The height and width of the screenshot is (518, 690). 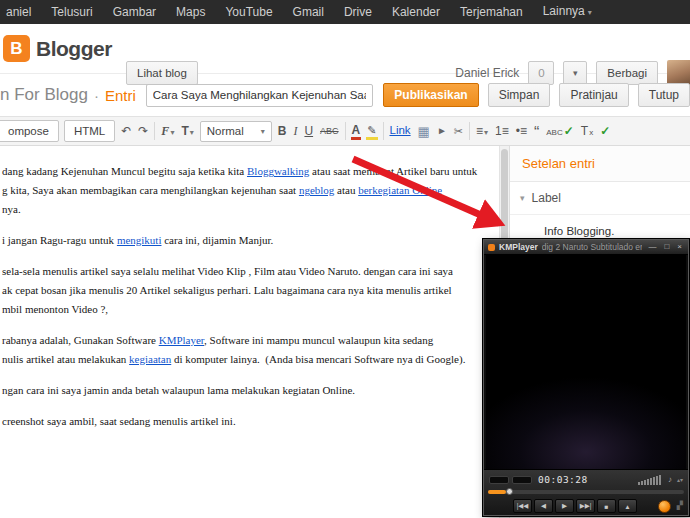 I want to click on kmplayer-app-name: KMPlayer, so click(x=518, y=247).